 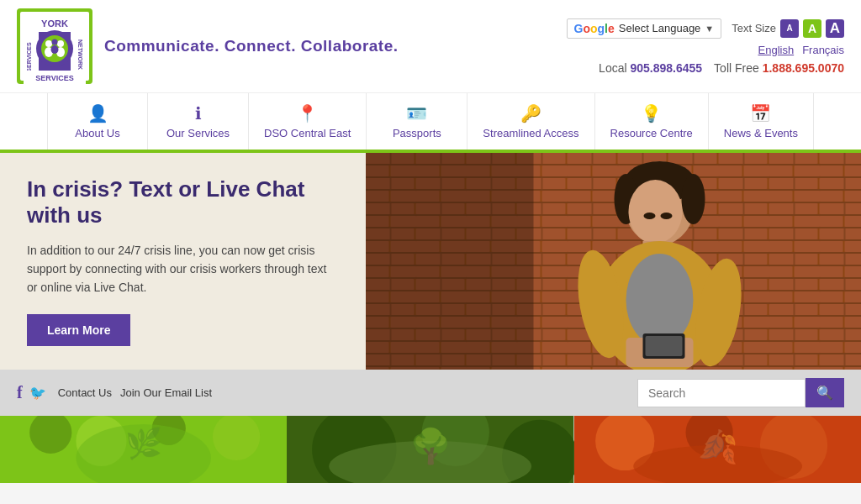 I want to click on svg-text: YORK, so click(x=55, y=24).